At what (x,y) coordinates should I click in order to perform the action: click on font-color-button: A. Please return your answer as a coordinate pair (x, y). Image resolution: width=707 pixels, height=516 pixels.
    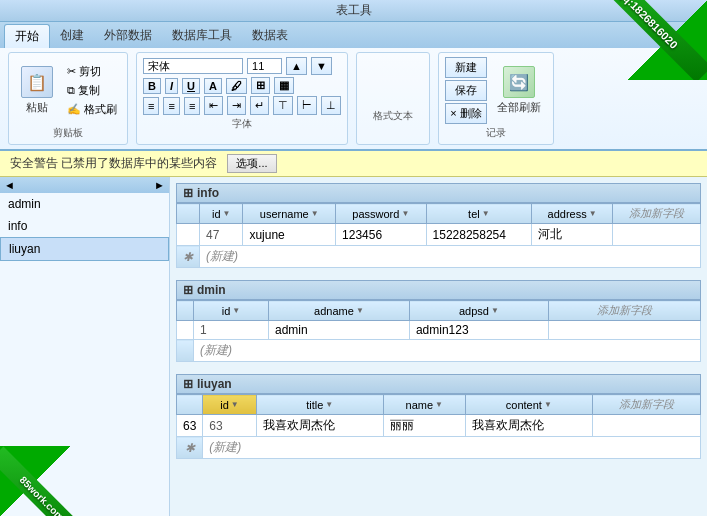
    Looking at the image, I should click on (213, 86).